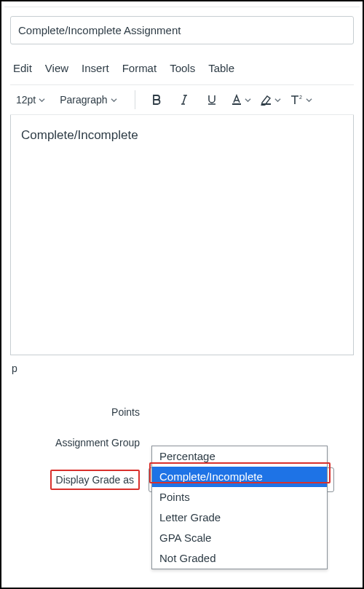 The width and height of the screenshot is (364, 589). What do you see at coordinates (271, 100) in the screenshot?
I see `highlight-color-button` at bounding box center [271, 100].